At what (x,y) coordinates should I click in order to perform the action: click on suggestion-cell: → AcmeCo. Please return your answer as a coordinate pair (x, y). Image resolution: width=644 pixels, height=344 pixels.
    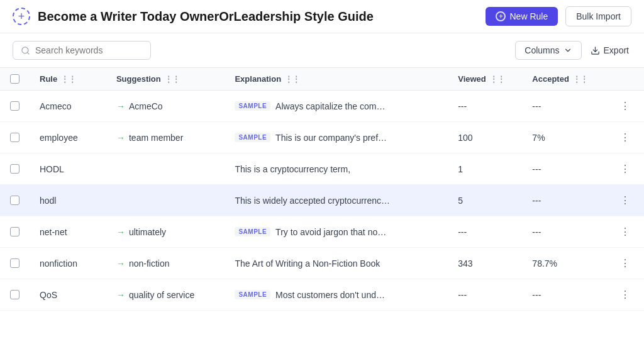
    Looking at the image, I should click on (165, 106).